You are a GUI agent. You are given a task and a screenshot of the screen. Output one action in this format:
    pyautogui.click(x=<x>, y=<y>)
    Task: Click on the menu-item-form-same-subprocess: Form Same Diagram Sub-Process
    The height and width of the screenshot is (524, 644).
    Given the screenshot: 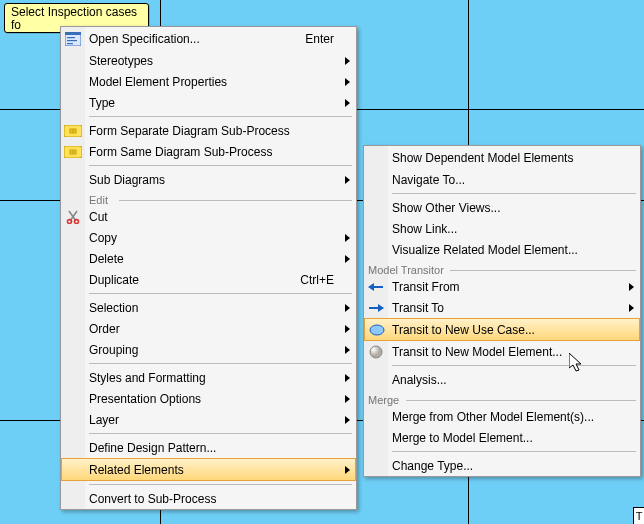 What is the action you would take?
    pyautogui.click(x=208, y=152)
    